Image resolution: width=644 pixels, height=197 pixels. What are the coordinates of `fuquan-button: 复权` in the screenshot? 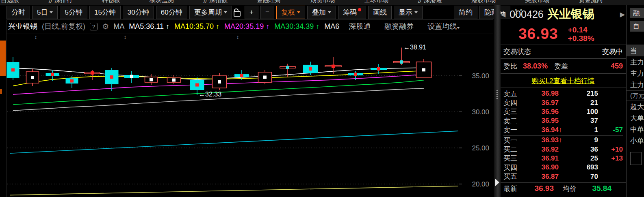 It's located at (291, 12).